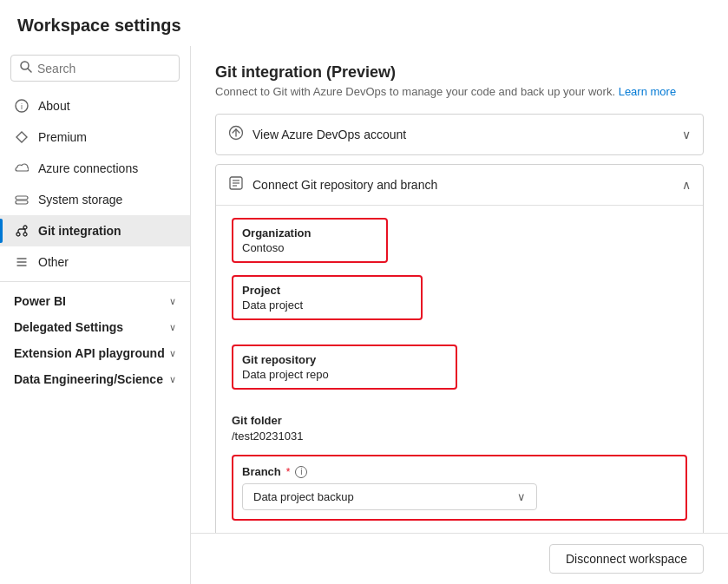 The width and height of the screenshot is (728, 584). Describe the element at coordinates (95, 200) in the screenshot. I see `sidebar-item-system-storage: System storage` at that location.